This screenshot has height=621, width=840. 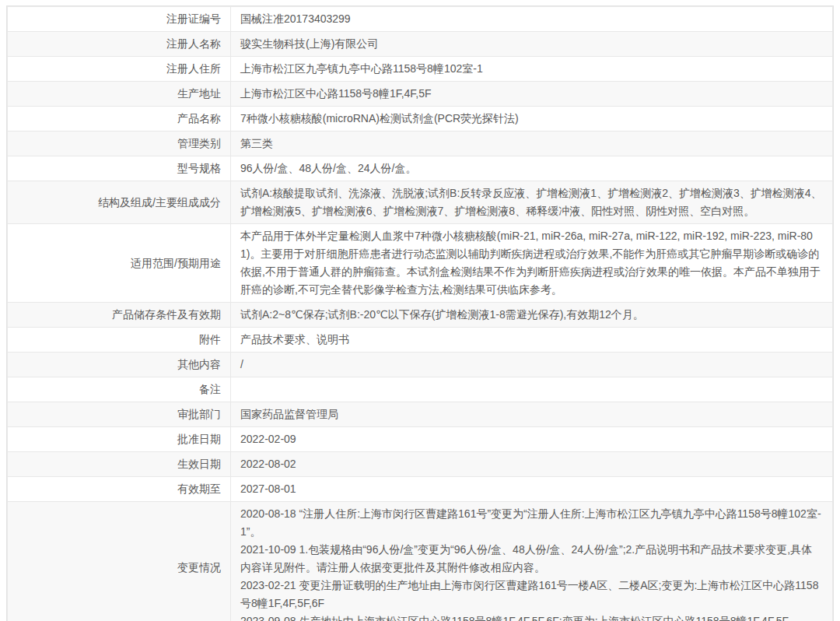 What do you see at coordinates (532, 440) in the screenshot?
I see `row-value: 2022-02-09` at bounding box center [532, 440].